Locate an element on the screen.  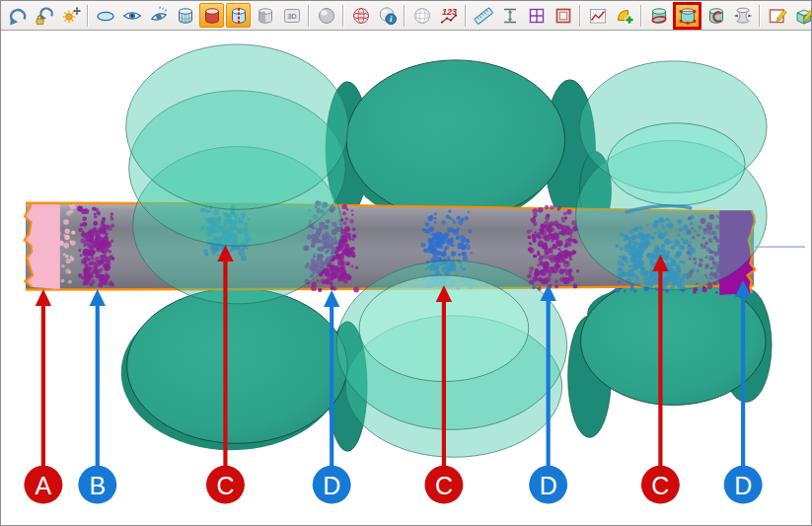
undo-icon is located at coordinates (18, 16).